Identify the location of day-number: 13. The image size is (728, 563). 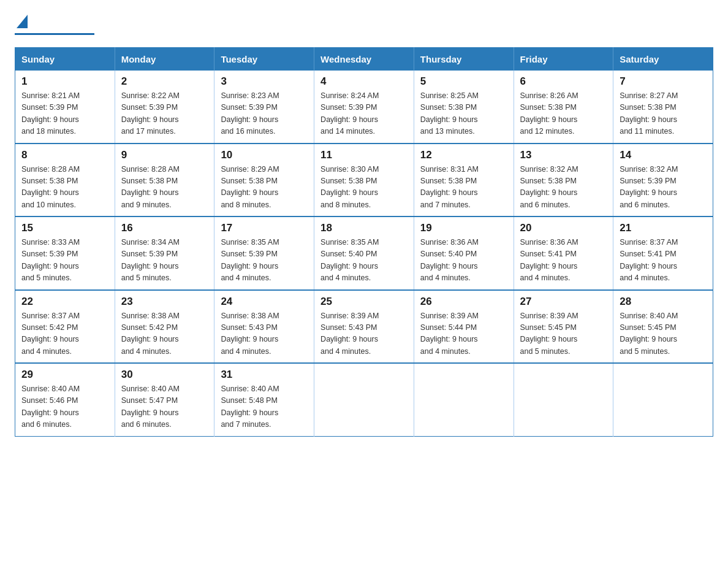
(564, 155).